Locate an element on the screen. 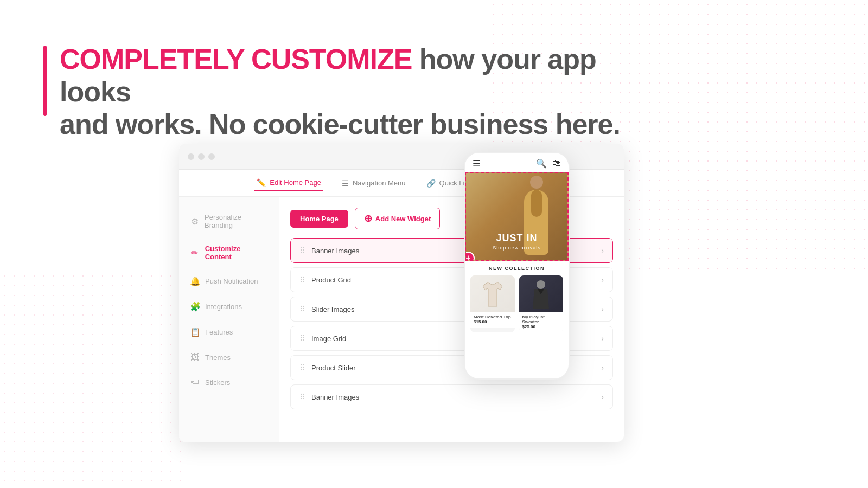 The width and height of the screenshot is (868, 488). hero-text: COMPLETELY CUSTOMIZE how your app looks … is located at coordinates (358, 92).